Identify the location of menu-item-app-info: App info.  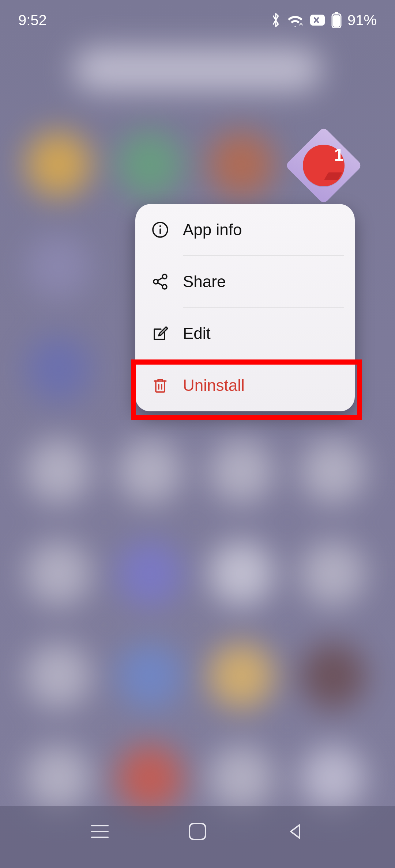
(245, 230).